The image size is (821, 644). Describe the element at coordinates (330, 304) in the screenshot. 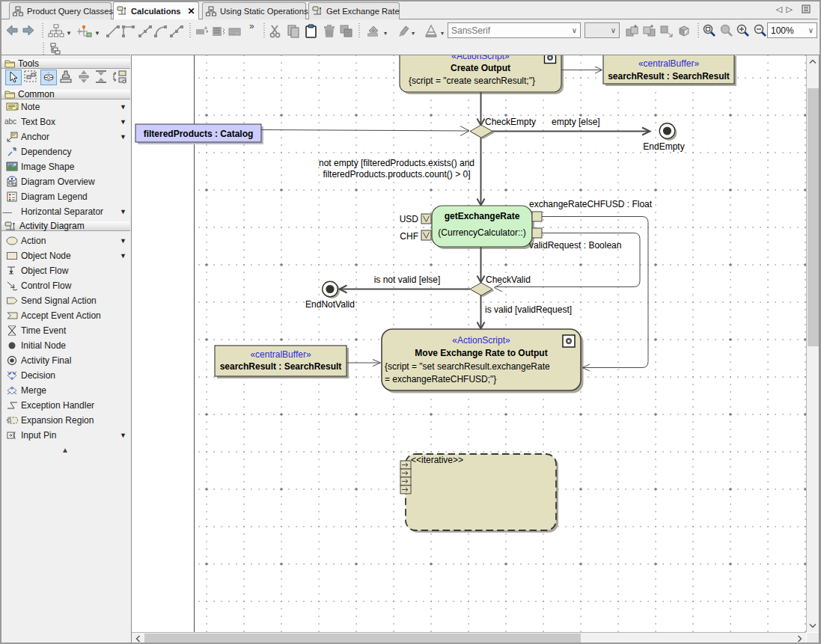

I see `svg-text: EndNotValid` at that location.